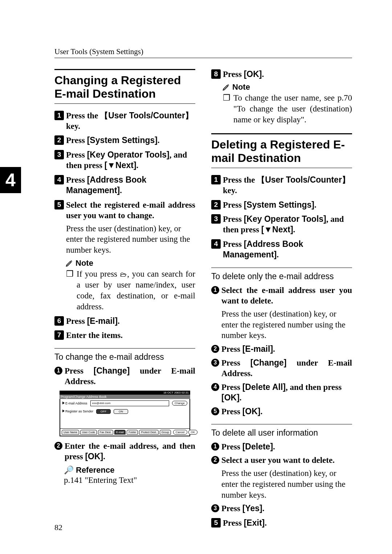 The image size is (392, 554). What do you see at coordinates (106, 432) in the screenshot?
I see `figure-tab: Fax Dest.` at bounding box center [106, 432].